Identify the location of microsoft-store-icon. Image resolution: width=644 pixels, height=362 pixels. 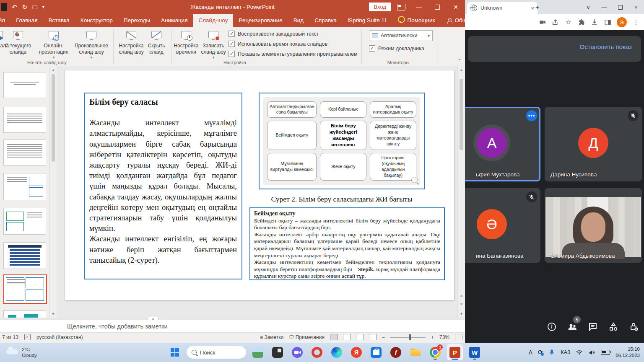
(376, 352).